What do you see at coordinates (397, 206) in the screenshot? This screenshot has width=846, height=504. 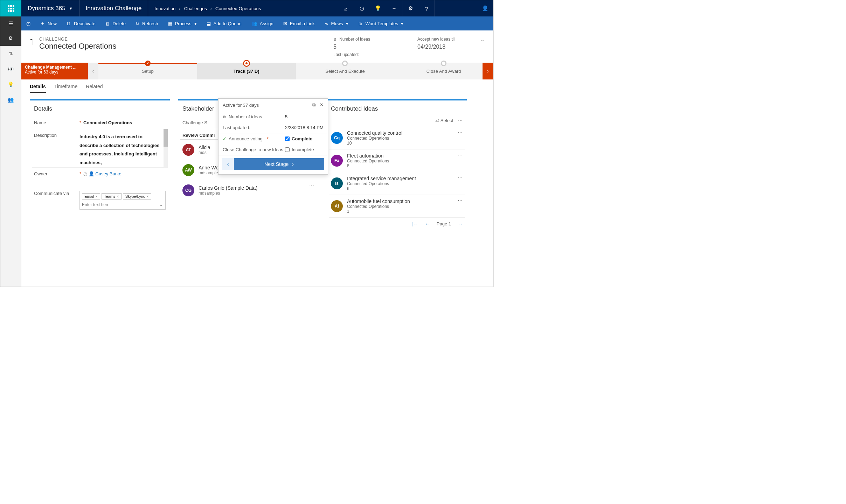 I see `idea-row: Af Automobile fuel consumptionConnected …` at bounding box center [397, 206].